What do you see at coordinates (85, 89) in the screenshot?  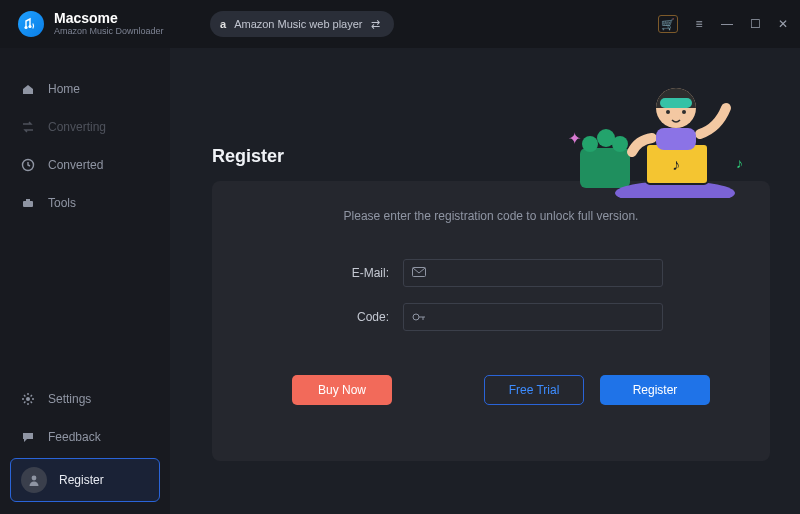 I see `sidebar-item-home: Home` at bounding box center [85, 89].